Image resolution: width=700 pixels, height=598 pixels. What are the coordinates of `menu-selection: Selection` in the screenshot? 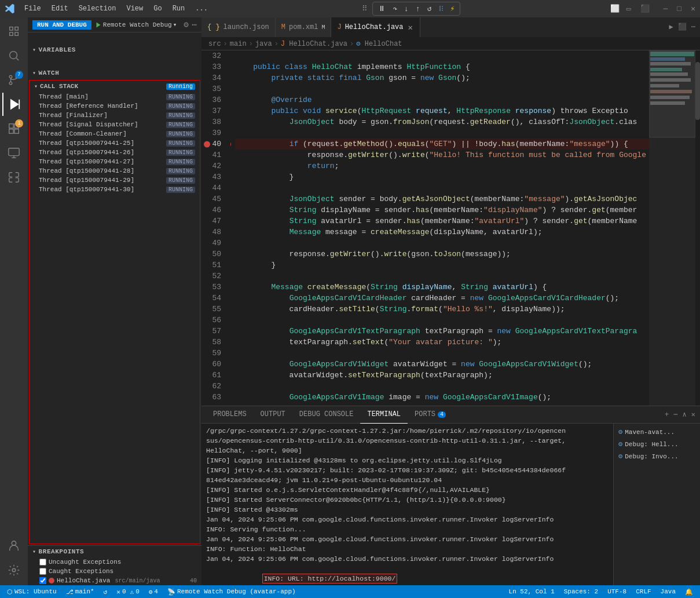 It's located at (97, 9).